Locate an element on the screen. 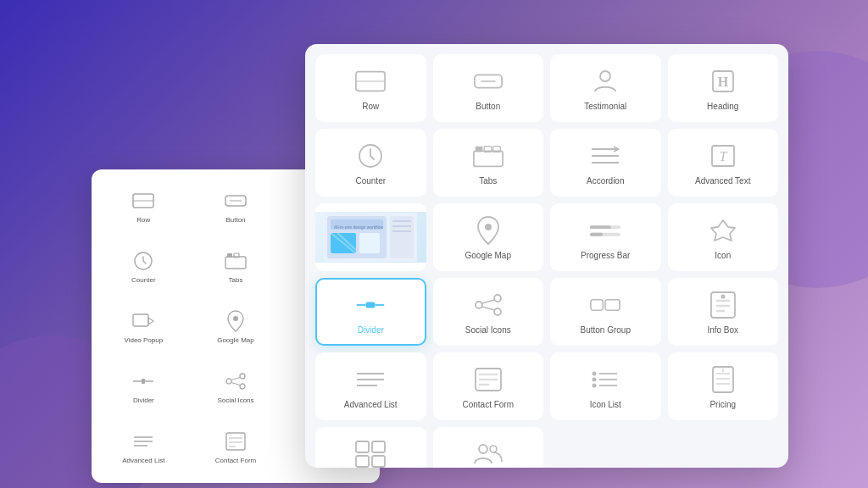 This screenshot has height=488, width=868. info-box-widget-icon is located at coordinates (723, 305).